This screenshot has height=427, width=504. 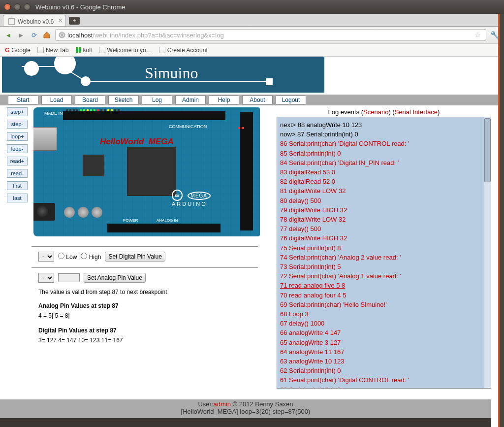 What do you see at coordinates (84, 256) in the screenshot?
I see `high-radio` at bounding box center [84, 256].